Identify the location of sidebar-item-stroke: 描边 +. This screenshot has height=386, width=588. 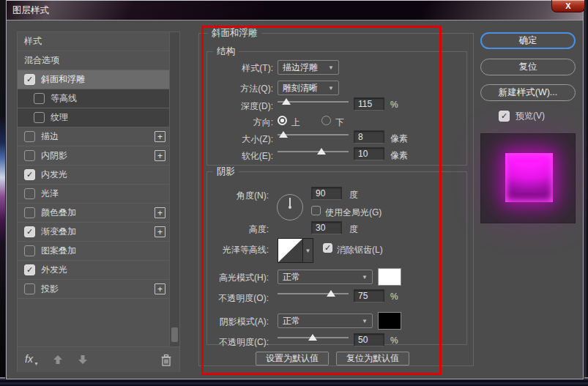
(94, 137).